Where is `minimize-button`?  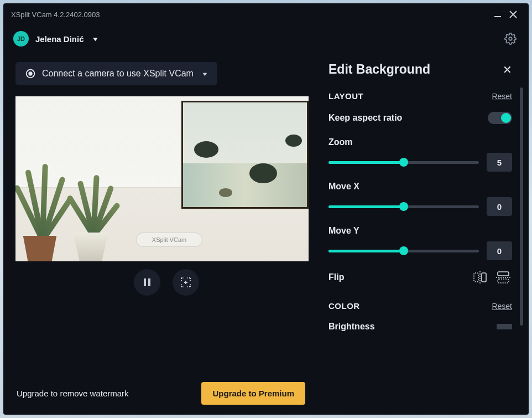
minimize-button is located at coordinates (498, 14).